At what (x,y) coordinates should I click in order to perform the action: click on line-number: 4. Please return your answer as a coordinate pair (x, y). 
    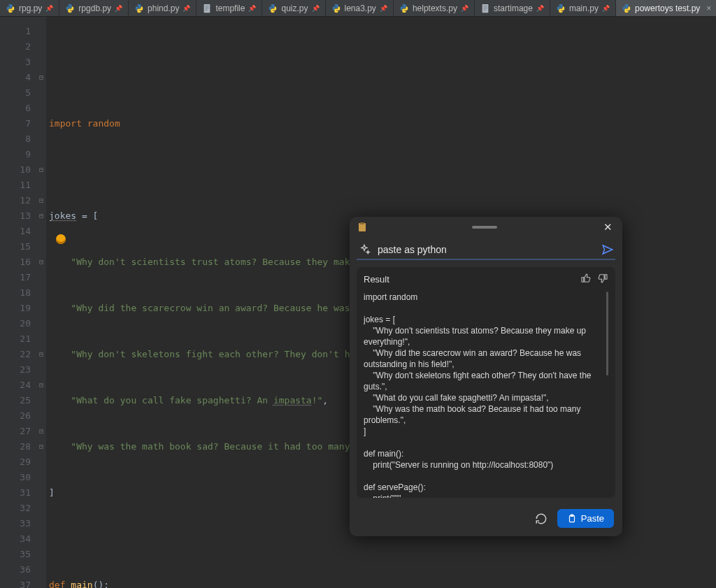
    Looking at the image, I should click on (19, 78).